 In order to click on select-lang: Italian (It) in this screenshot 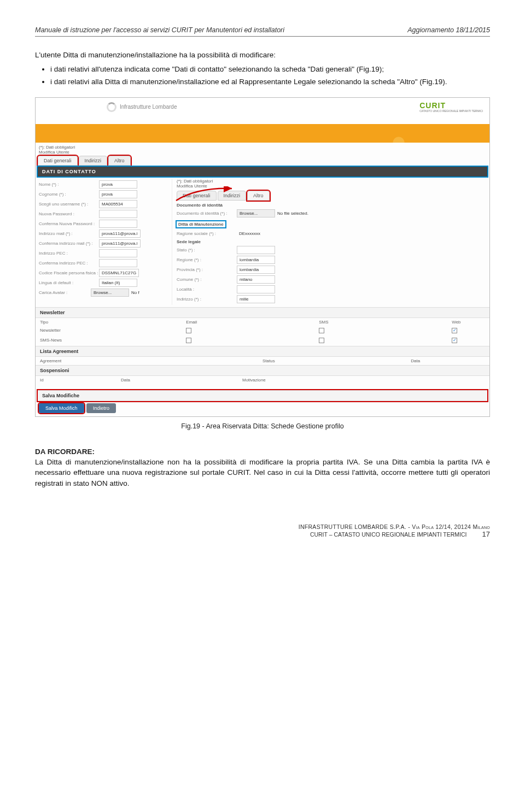, I will do `click(118, 283)`.